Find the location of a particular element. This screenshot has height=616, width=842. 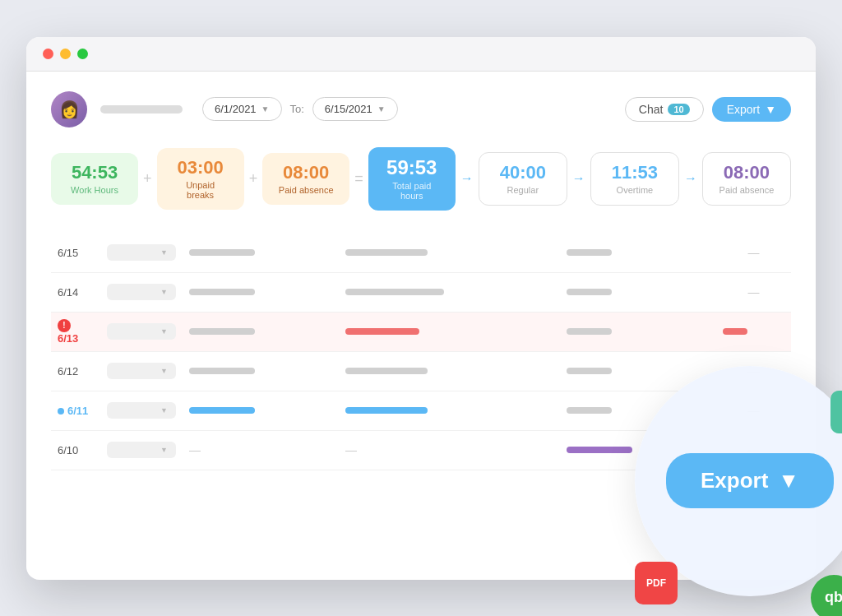

table-row: 6/12▼— is located at coordinates (421, 372).